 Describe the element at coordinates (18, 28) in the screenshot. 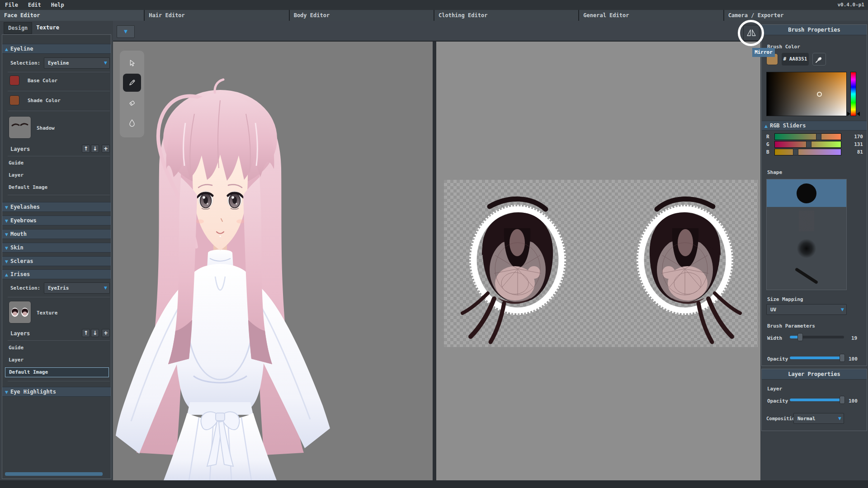

I see `tab-design: Design` at that location.